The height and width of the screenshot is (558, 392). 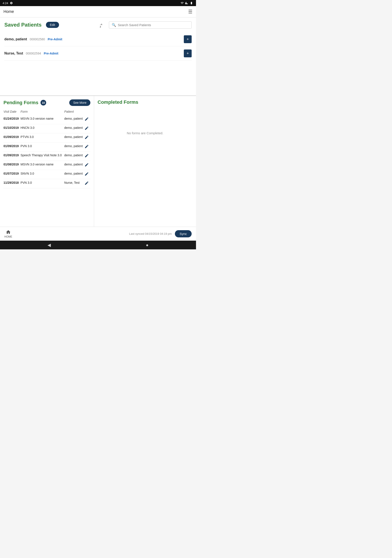 I want to click on form-name-cell: HNCN 3.0, so click(x=42, y=129).